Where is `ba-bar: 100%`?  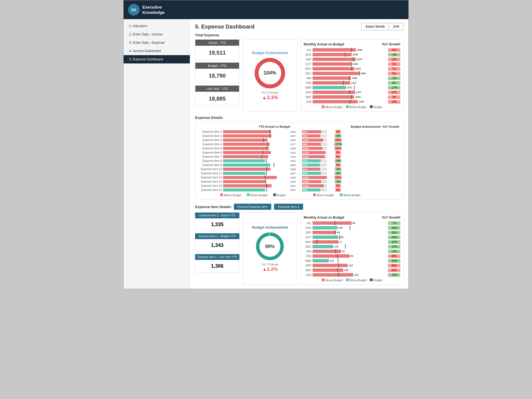
ba-bar: 100% is located at coordinates (314, 182).